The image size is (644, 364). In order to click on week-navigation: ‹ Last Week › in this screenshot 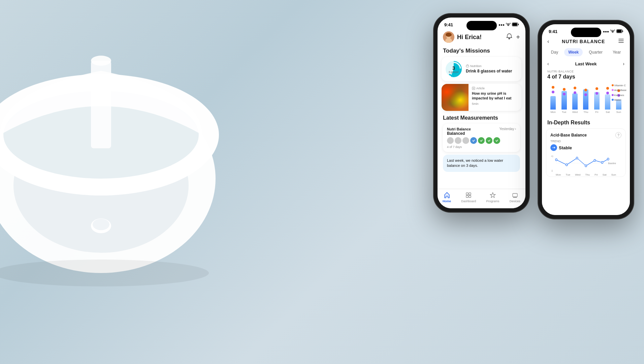, I will do `click(586, 65)`.